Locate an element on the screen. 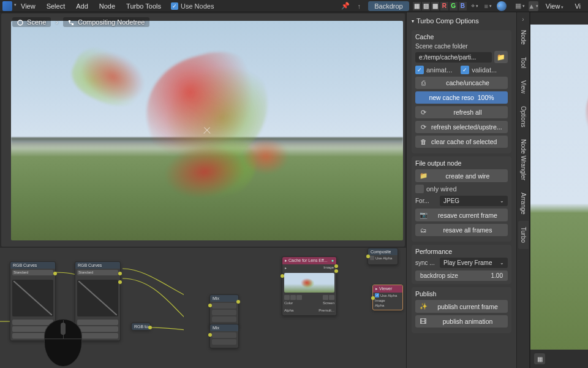  node-header: Composite is located at coordinates (383, 251).